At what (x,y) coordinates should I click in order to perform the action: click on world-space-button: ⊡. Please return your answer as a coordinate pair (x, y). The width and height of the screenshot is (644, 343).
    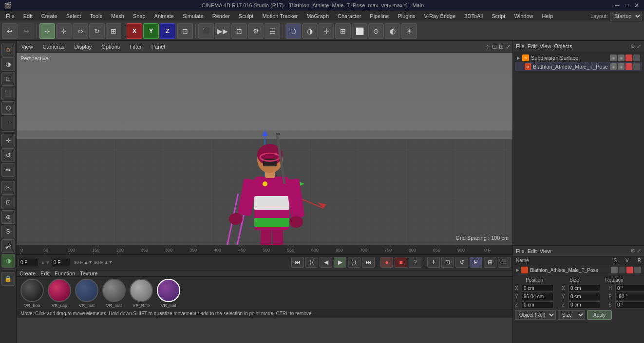
    Looking at the image, I should click on (185, 31).